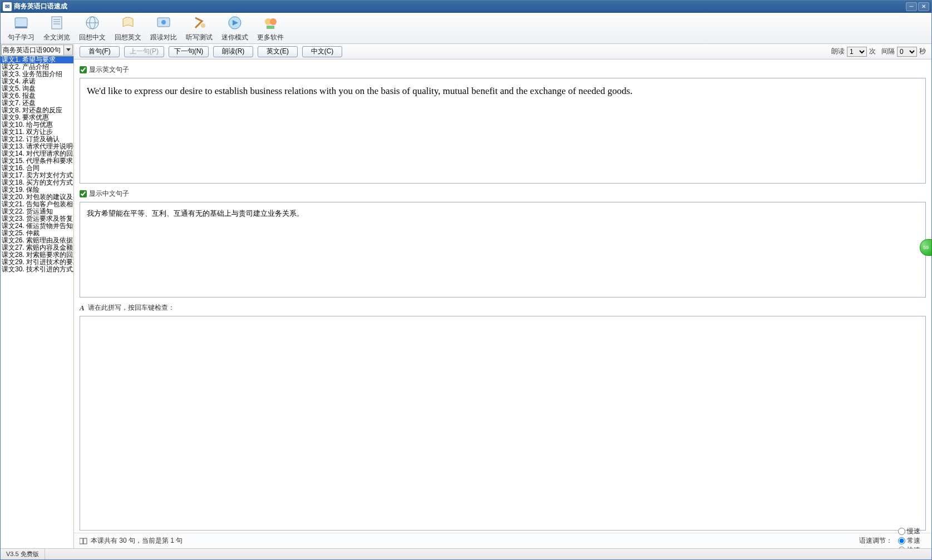 The width and height of the screenshot is (932, 560). What do you see at coordinates (109, 70) in the screenshot?
I see `show-english-label: 显示英文句子` at bounding box center [109, 70].